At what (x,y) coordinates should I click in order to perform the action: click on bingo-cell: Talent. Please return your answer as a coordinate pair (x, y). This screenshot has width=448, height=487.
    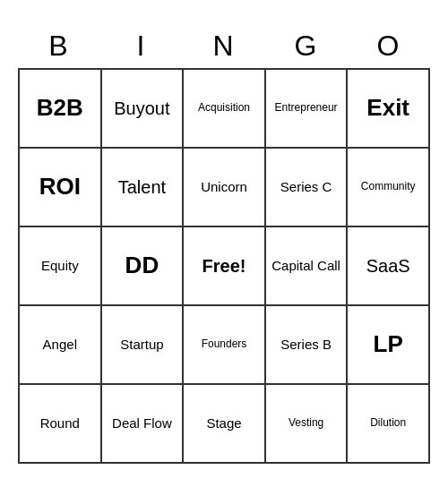
    Looking at the image, I should click on (143, 188).